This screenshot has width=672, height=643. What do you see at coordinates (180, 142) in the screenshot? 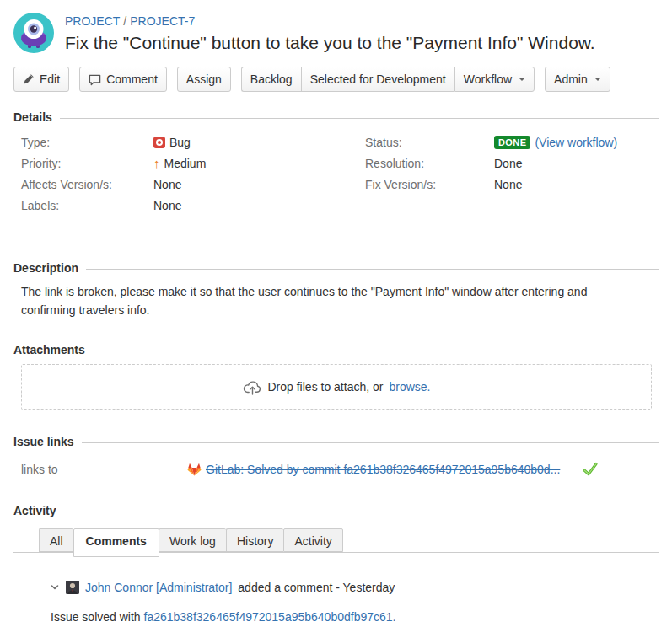
I see `type-value: Bug` at bounding box center [180, 142].